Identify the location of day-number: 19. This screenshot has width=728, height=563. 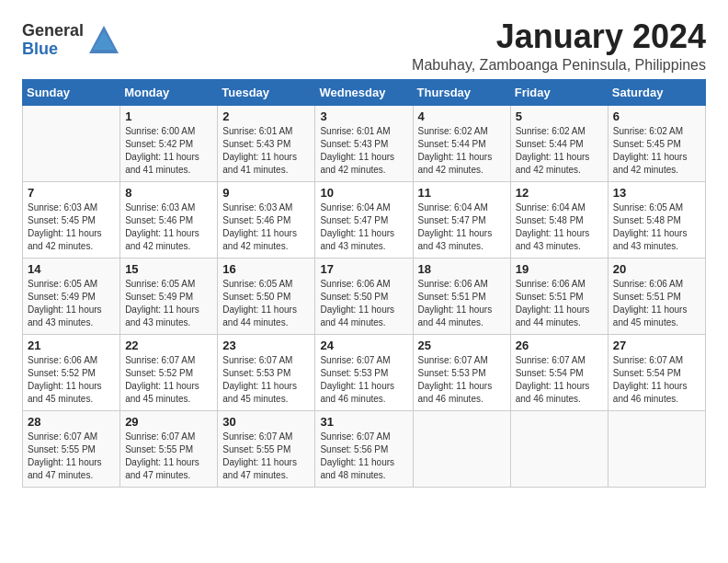
(559, 269).